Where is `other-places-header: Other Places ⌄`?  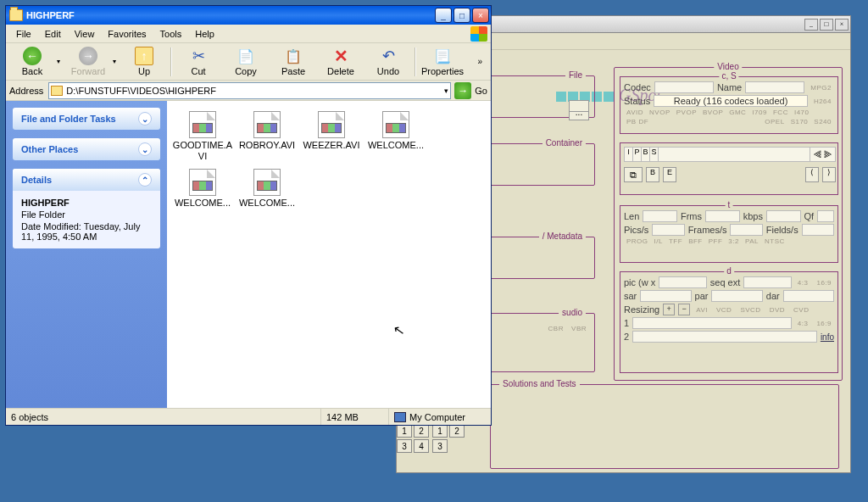
other-places-header: Other Places ⌄ is located at coordinates (86, 149).